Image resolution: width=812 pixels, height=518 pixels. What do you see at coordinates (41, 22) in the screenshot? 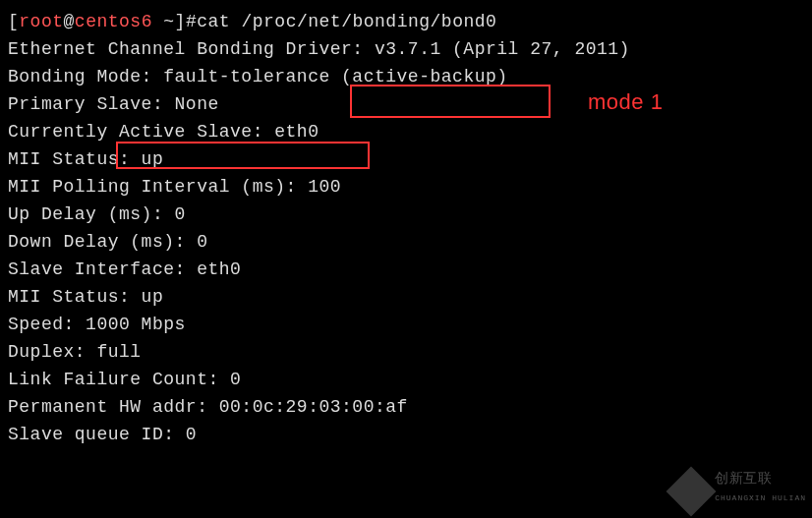
I see `prompt-user: root` at bounding box center [41, 22].